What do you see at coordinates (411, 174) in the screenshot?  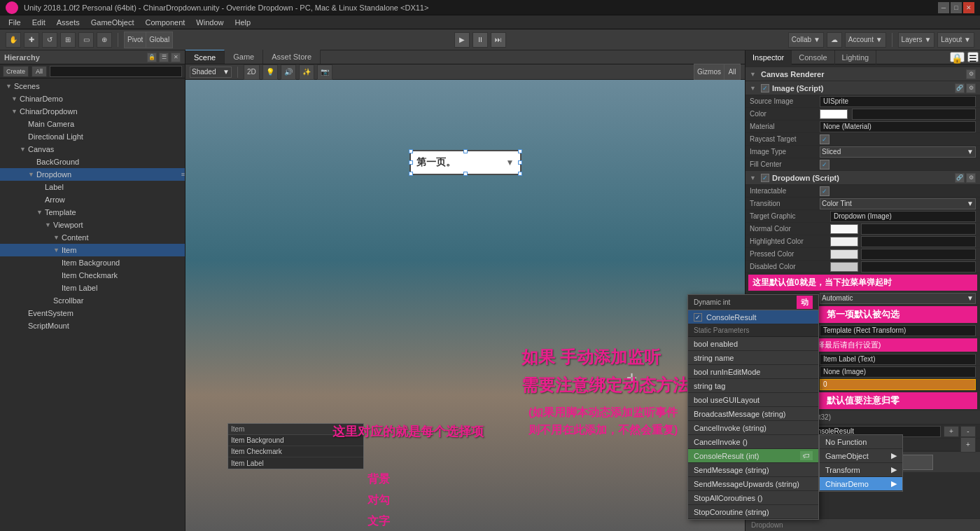 I see `handle-bl` at bounding box center [411, 174].